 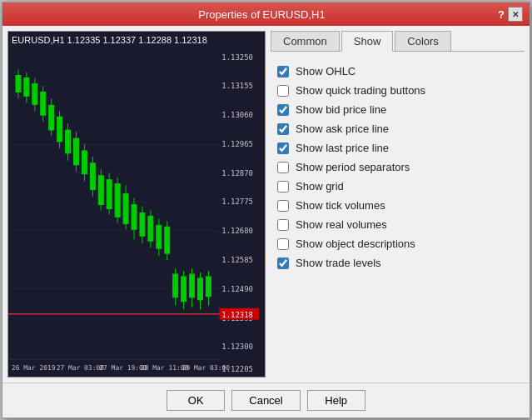 What do you see at coordinates (501, 14) in the screenshot?
I see `help-titlebar-button: ?` at bounding box center [501, 14].